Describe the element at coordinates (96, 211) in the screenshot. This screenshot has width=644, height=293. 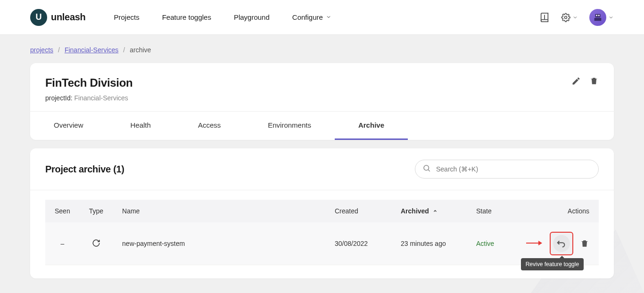
I see `col-type: Type` at that location.